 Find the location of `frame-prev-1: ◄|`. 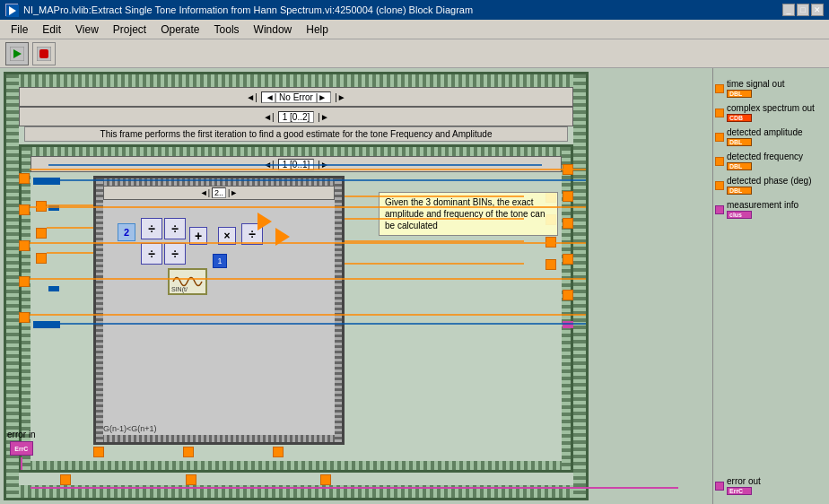

frame-prev-1: ◄| is located at coordinates (269, 117).